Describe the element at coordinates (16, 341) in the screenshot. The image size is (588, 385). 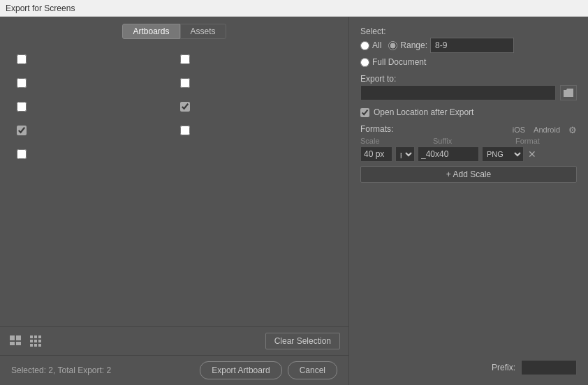
I see `grid-small-icon` at that location.